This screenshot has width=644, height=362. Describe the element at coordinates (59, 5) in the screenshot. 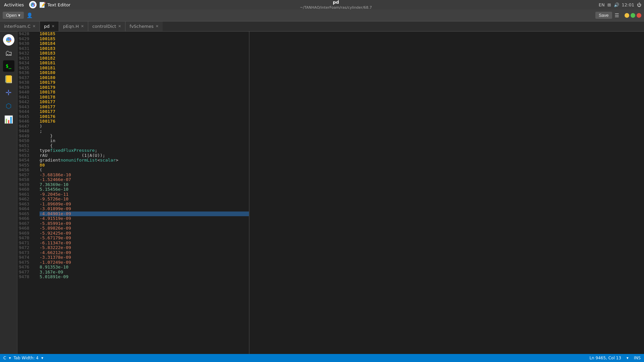

I see `app-name: Text Editor` at that location.